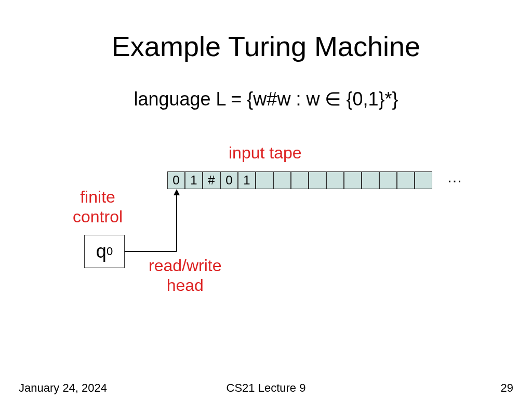  What do you see at coordinates (185, 275) in the screenshot?
I see `read-write-head-label: read/write head` at bounding box center [185, 275].